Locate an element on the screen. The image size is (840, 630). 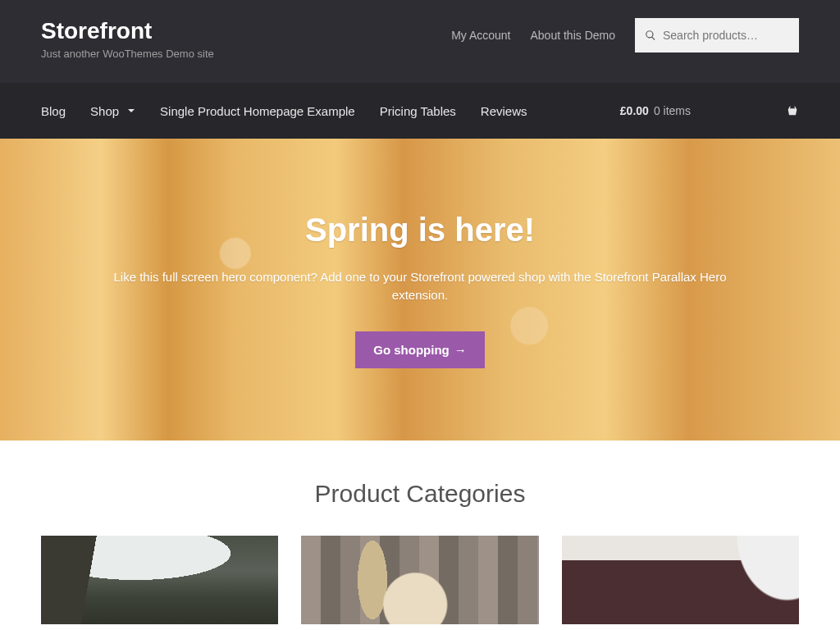
nav-pricing-tables: Pricing Tables is located at coordinates (418, 112).